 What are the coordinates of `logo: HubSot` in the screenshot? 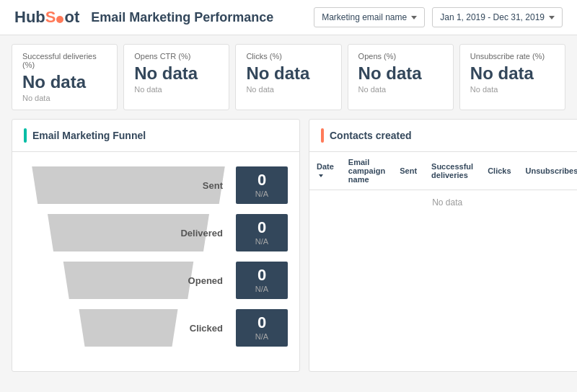 It's located at (47, 17).